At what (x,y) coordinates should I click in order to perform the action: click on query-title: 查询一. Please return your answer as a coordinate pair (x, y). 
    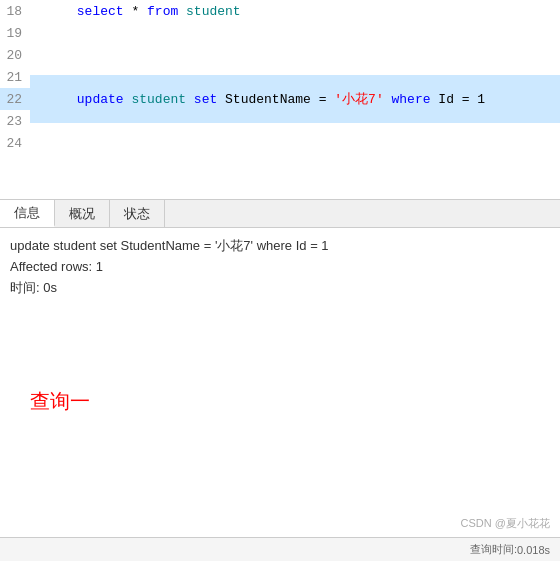
    Looking at the image, I should click on (280, 402).